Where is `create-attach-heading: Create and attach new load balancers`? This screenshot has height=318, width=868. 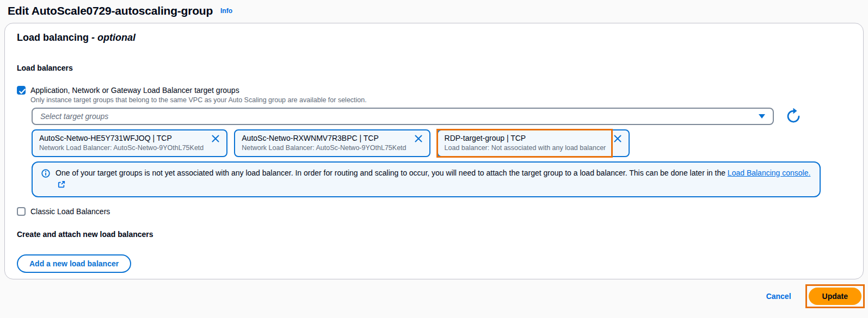
create-attach-heading: Create and attach new load balancers is located at coordinates (433, 234).